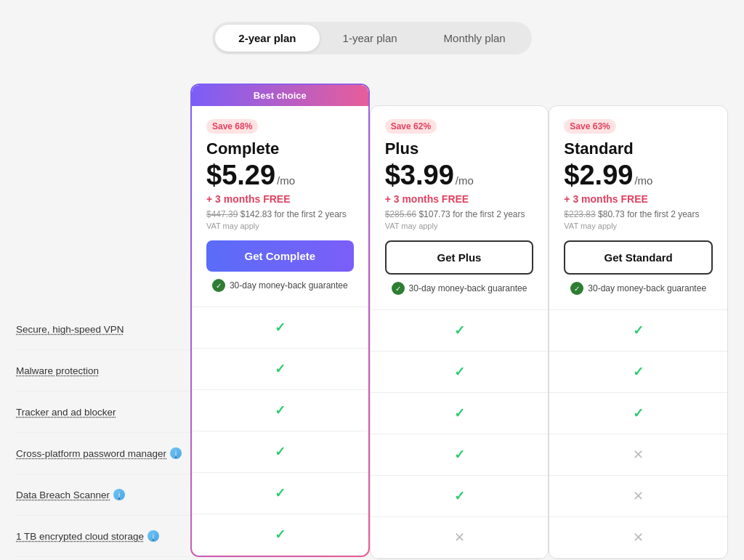 The image size is (744, 560). What do you see at coordinates (280, 494) in the screenshot?
I see `check-complete-breach: ✓` at bounding box center [280, 494].